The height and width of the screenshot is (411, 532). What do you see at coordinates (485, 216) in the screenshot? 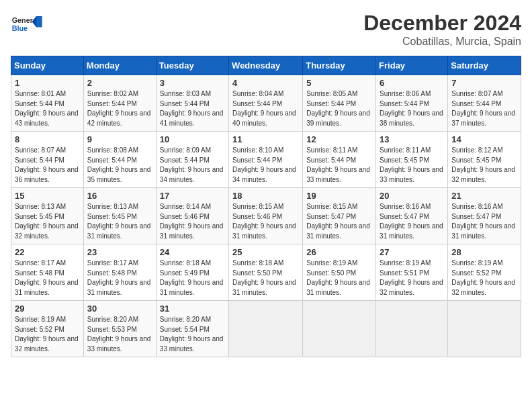
I see `calendar-cell: 21Sunrise: 8:16 AMSunset: 5:47 PMDayligh…` at bounding box center [485, 216].